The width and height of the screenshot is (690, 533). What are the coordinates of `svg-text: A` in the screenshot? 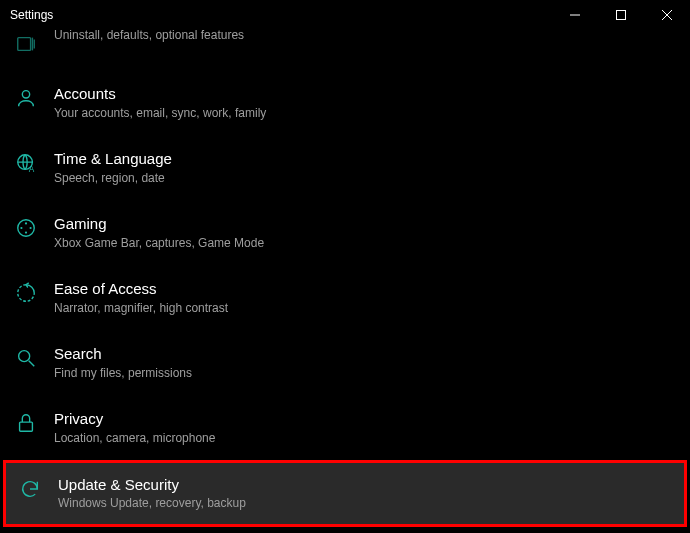 It's located at (32, 170).